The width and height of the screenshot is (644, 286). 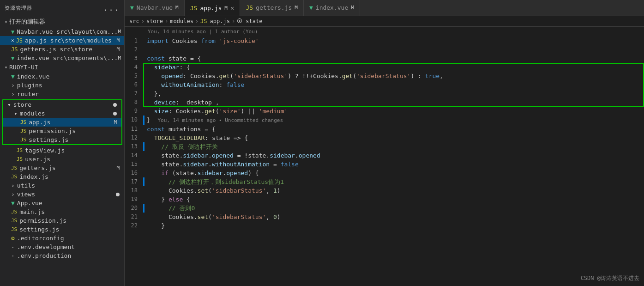 I want to click on open-editor-name: Navbar.vue src\layout\com..., so click(x=67, y=31).